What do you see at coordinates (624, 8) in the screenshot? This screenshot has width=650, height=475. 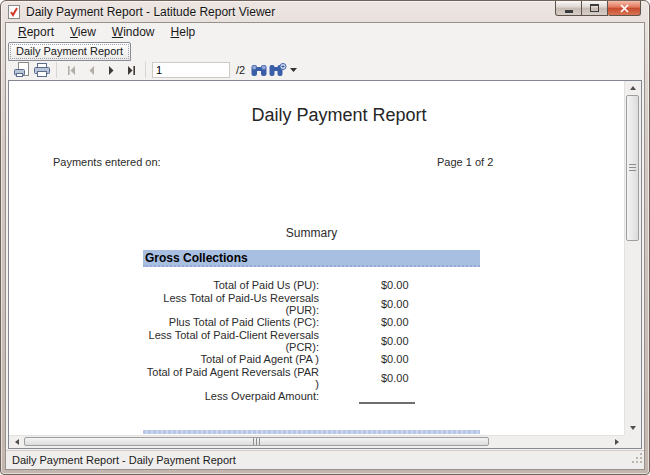 I see `close-button` at bounding box center [624, 8].